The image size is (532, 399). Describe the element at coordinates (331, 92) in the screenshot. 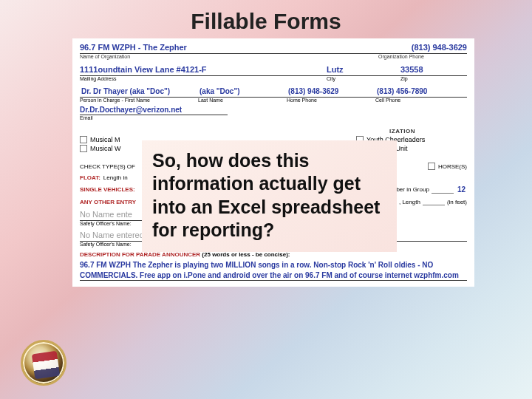

I see `home-phone-value: (813) 948-3629` at that location.